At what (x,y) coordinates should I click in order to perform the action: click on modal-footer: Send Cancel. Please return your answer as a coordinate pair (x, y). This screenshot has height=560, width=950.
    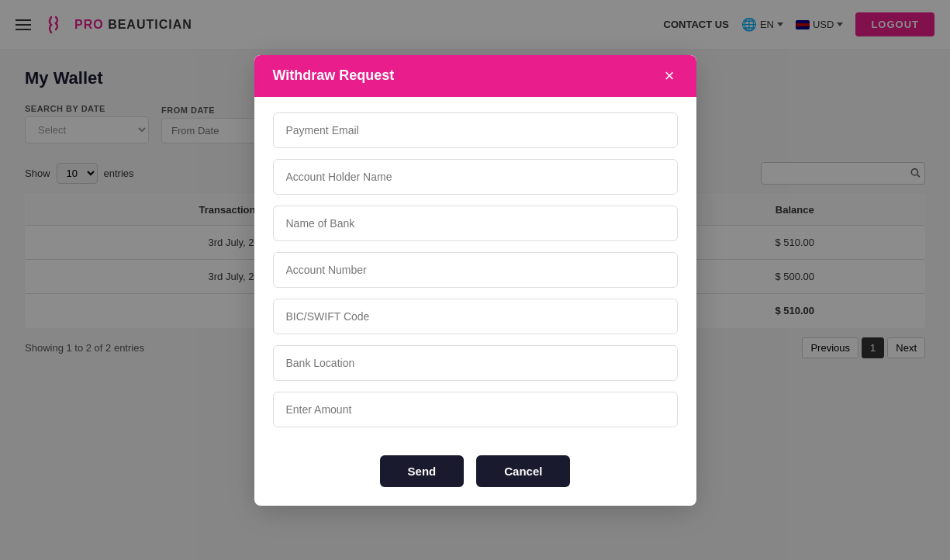
    Looking at the image, I should click on (475, 475).